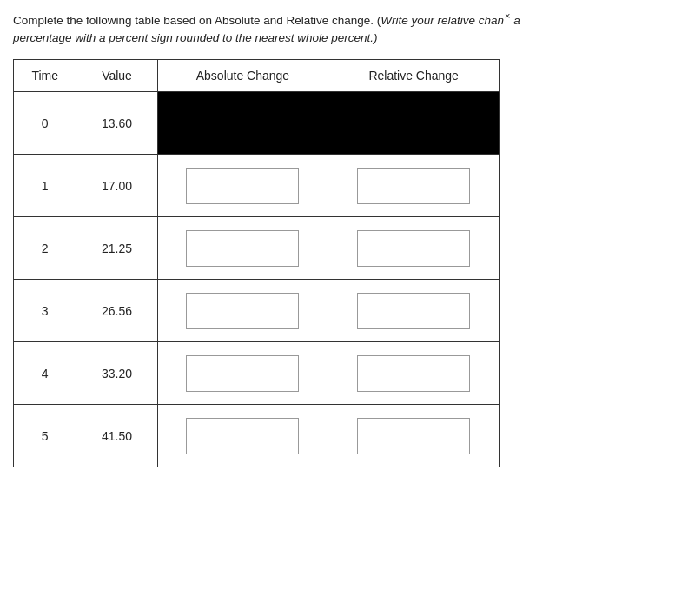 The height and width of the screenshot is (616, 695). I want to click on header-relative: Relative Change, so click(414, 76).